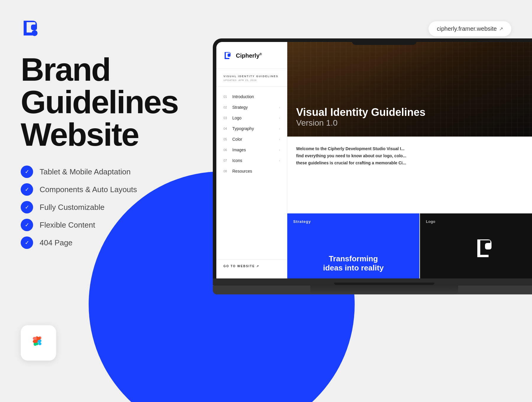 The image size is (532, 402). What do you see at coordinates (252, 80) in the screenshot?
I see `guidelines-date: UPDATED: APR 25, 2026` at bounding box center [252, 80].